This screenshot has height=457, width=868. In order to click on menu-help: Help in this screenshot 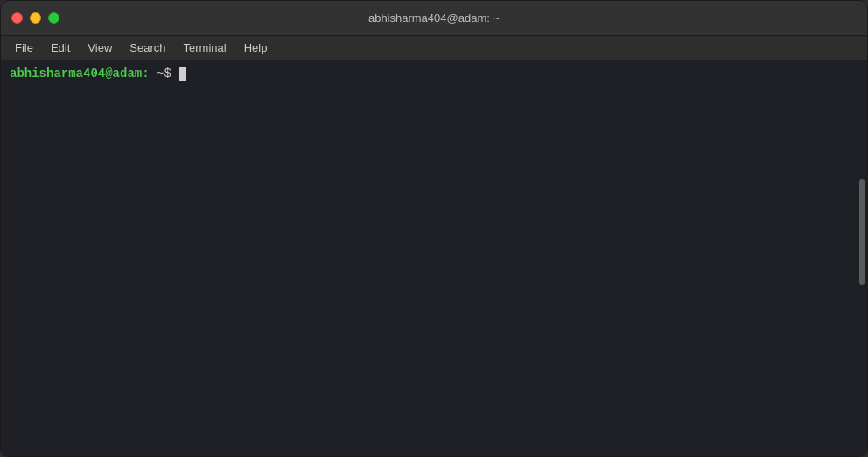, I will do `click(256, 47)`.